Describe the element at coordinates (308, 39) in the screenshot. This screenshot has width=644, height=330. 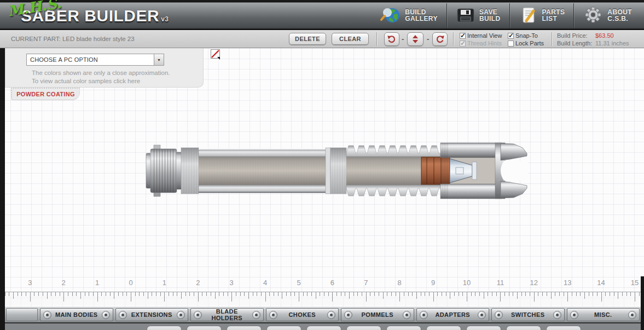
I see `delete-button: DELETE` at that location.